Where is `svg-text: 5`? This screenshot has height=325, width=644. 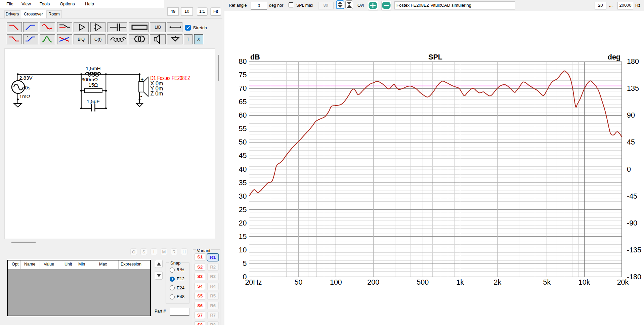
svg-text: 5 is located at coordinates (245, 263).